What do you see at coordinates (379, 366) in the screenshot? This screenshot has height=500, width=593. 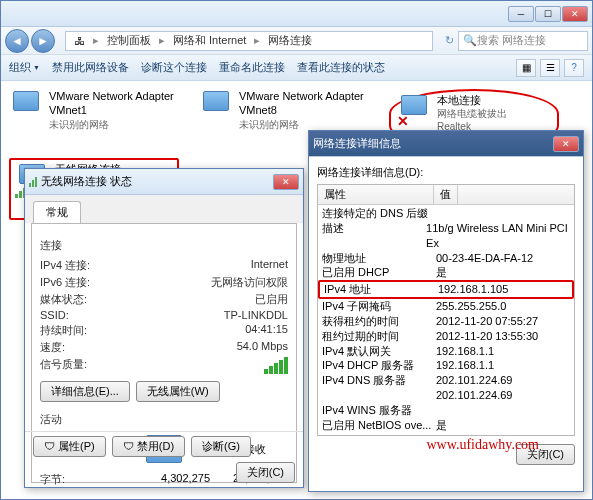 I see `detail-prop: IPv4 DHCP 服务器` at bounding box center [379, 366].